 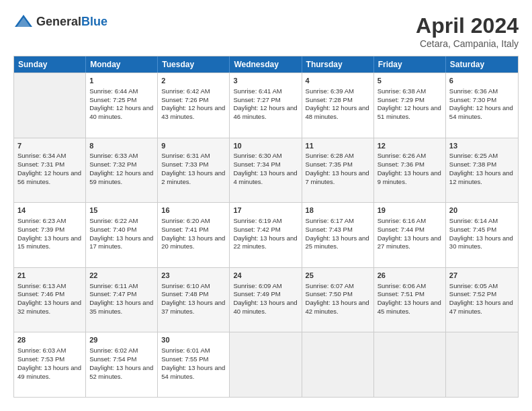 I want to click on day-number: 18, so click(x=338, y=211).